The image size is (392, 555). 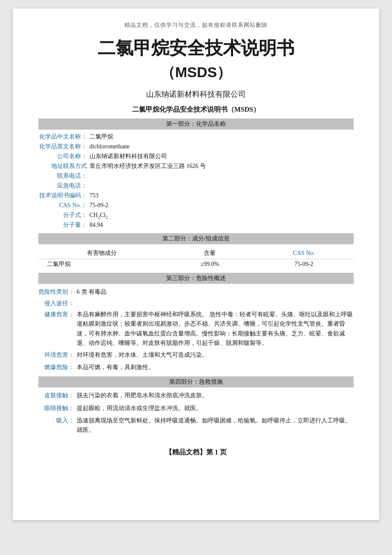 What do you see at coordinates (196, 186) in the screenshot?
I see `field-emergency: 应急电话：` at bounding box center [196, 186].